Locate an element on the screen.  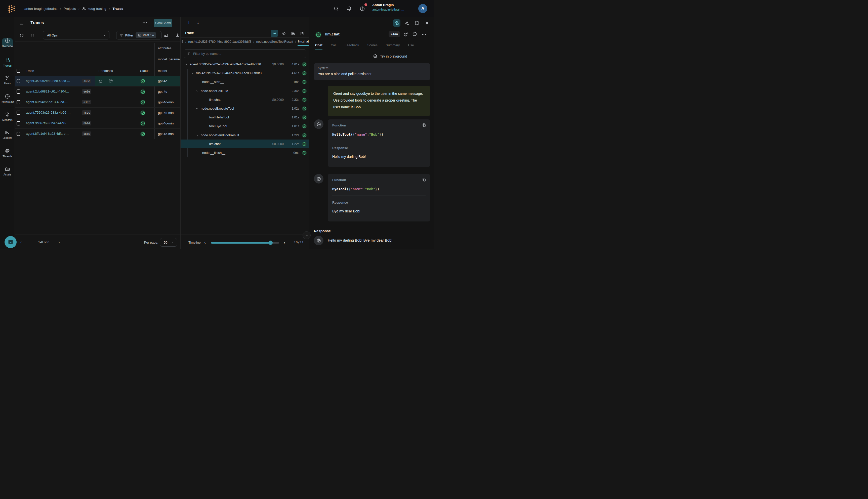
op-name-filter-input is located at coordinates (248, 53).